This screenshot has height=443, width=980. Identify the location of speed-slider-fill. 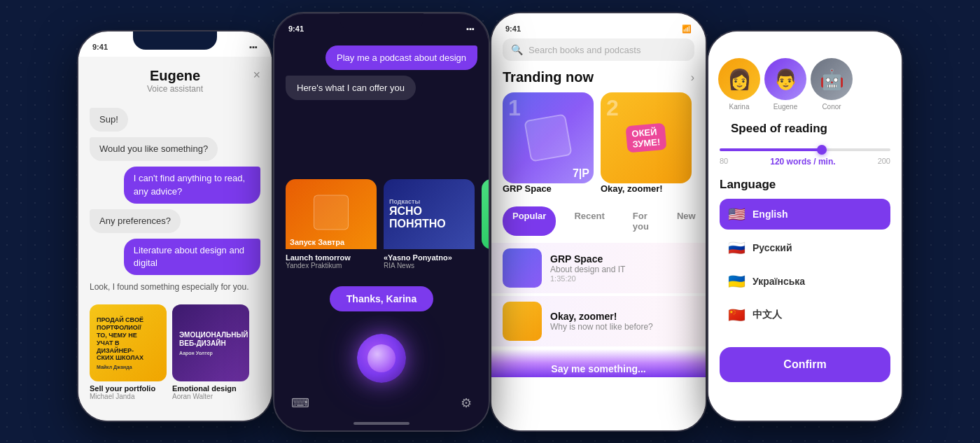
(771, 150).